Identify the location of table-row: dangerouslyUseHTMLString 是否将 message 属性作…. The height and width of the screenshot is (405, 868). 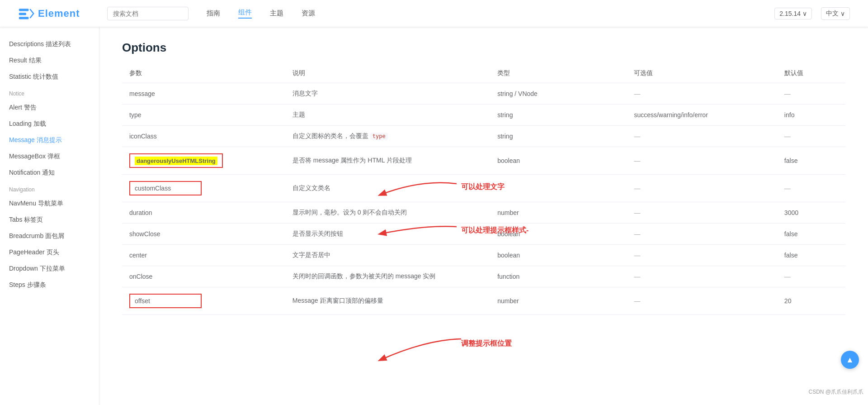
(484, 161).